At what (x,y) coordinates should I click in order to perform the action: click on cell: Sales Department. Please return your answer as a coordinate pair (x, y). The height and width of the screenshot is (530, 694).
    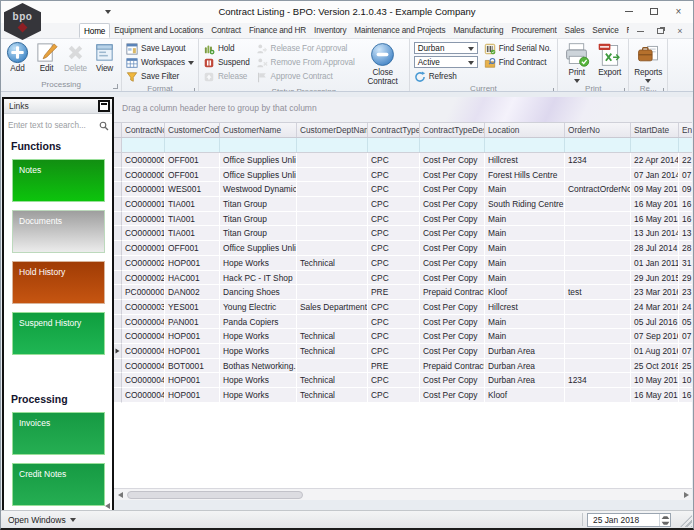
    Looking at the image, I should click on (332, 308).